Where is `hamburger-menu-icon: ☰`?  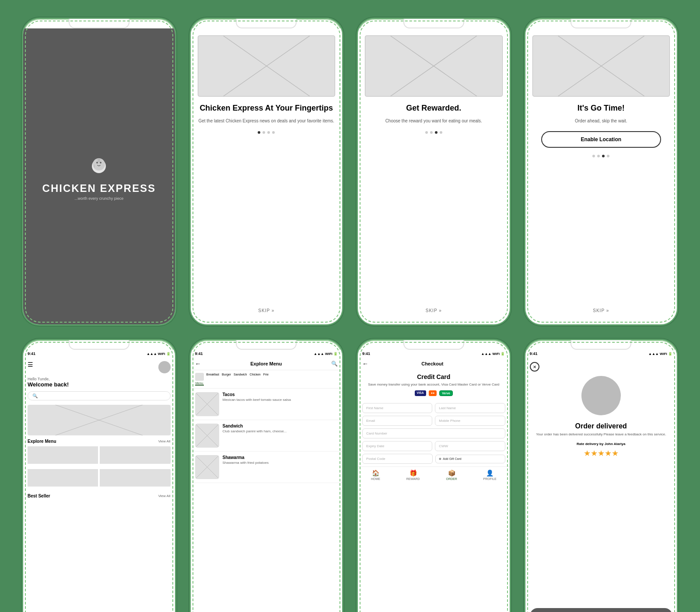
hamburger-menu-icon: ☰ is located at coordinates (31, 365).